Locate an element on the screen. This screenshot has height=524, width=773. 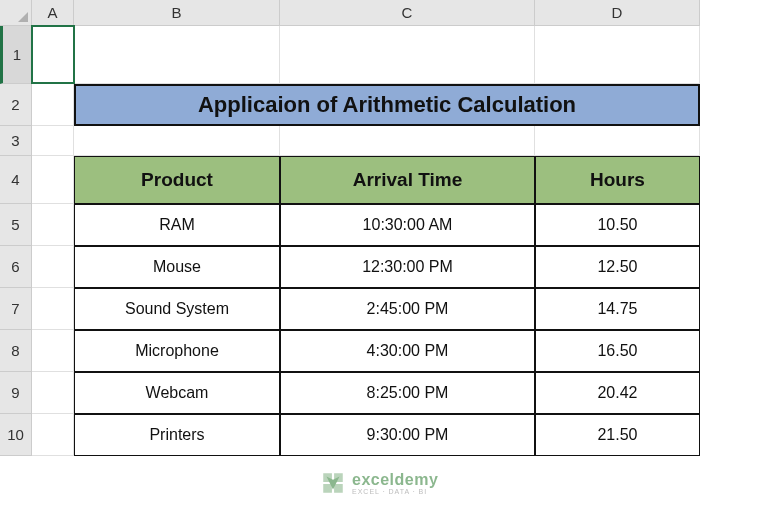
watermark-name: exceldemy is located at coordinates (395, 480).